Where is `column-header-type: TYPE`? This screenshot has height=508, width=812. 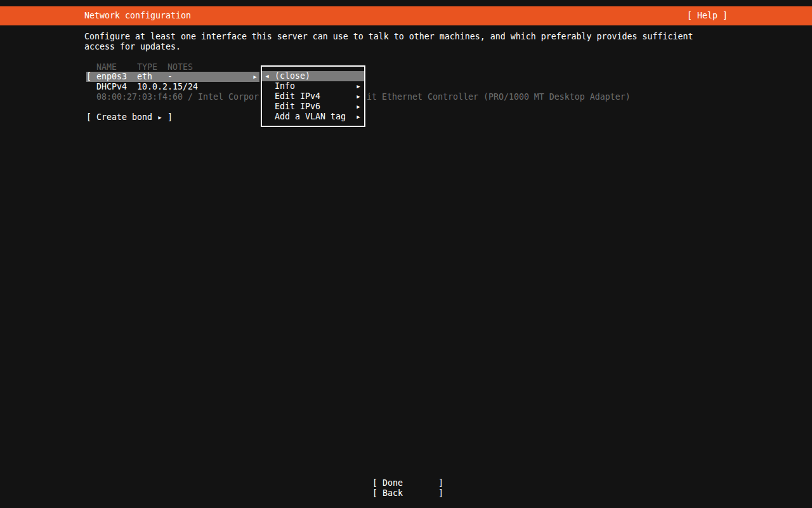
column-header-type: TYPE is located at coordinates (147, 67).